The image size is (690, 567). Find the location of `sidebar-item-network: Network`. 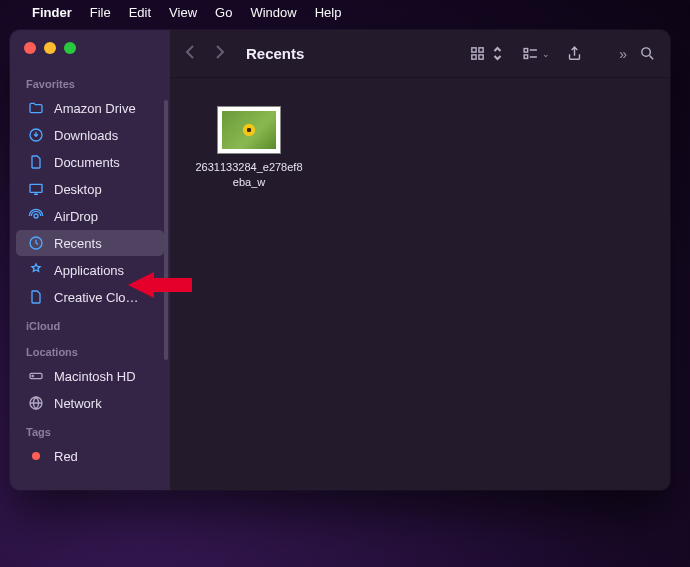

sidebar-item-network: Network is located at coordinates (90, 403).